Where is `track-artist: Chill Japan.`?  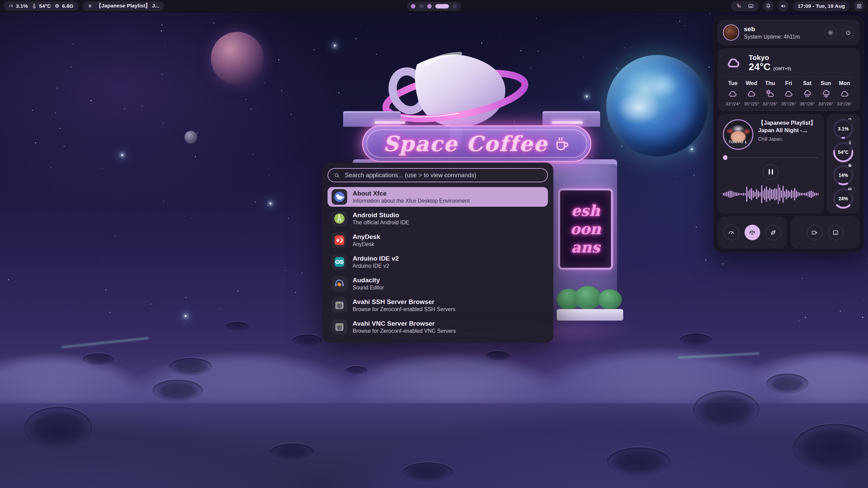
track-artist: Chill Japan. is located at coordinates (788, 139).